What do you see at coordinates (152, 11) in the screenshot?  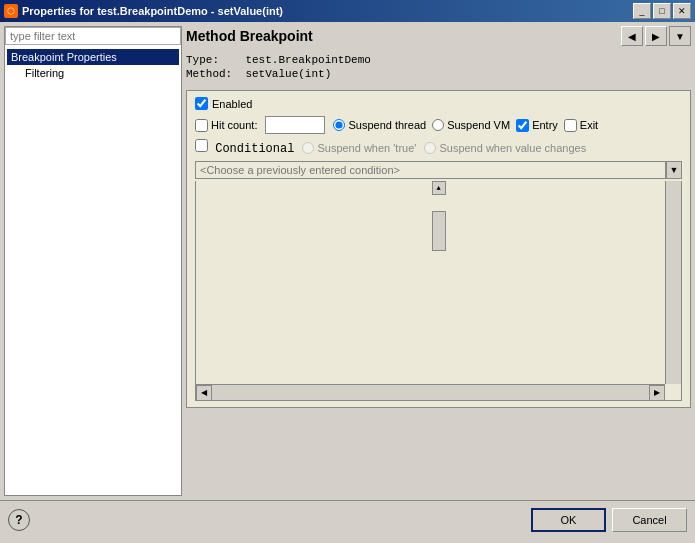 I see `window-title: Properties for test.BreakpointDemo - set…` at bounding box center [152, 11].